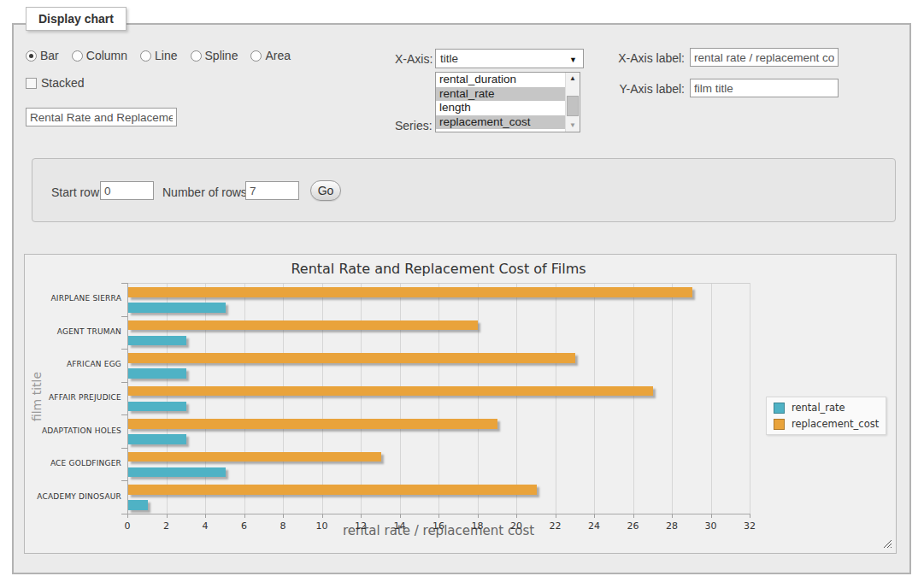  I want to click on x-tick-label: 8, so click(283, 526).